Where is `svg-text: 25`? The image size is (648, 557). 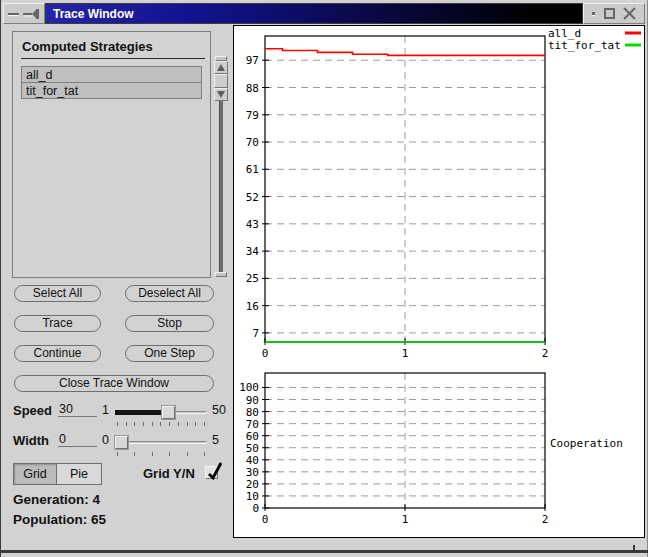 svg-text: 25 is located at coordinates (252, 278).